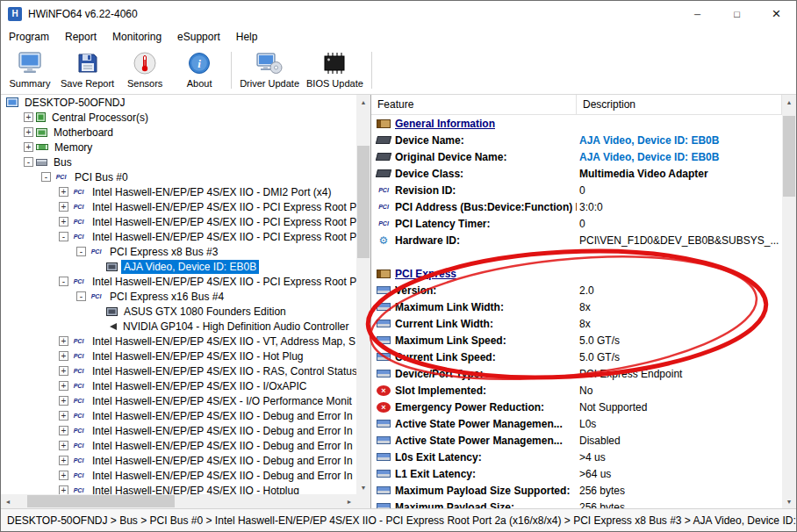 The image size is (797, 532). What do you see at coordinates (30, 70) in the screenshot?
I see `summary-button: Summary` at bounding box center [30, 70].